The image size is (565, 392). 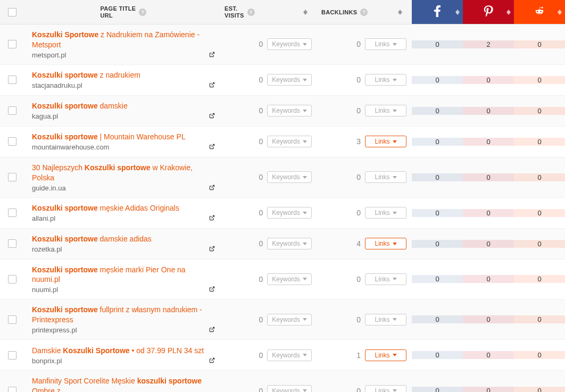 I want to click on page-title-cell: Koszulki sportowe męskie marki Pier One …, so click(x=122, y=280).